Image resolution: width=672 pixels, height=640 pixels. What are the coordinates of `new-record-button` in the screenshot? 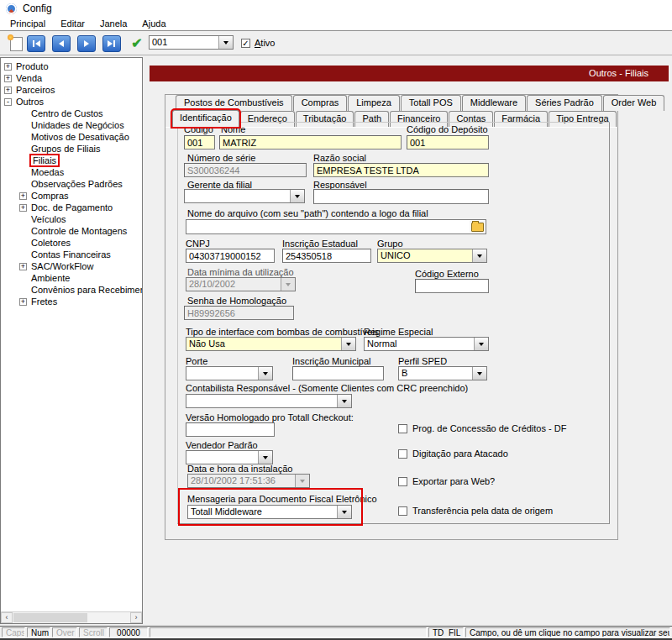 It's located at (16, 44).